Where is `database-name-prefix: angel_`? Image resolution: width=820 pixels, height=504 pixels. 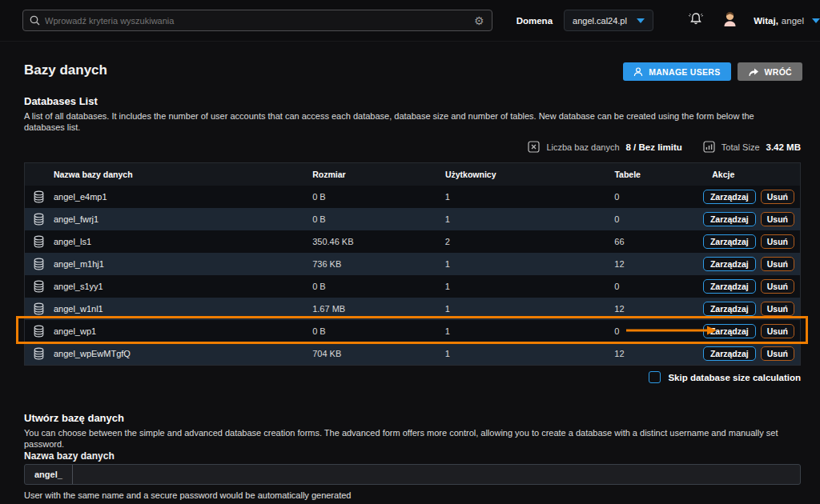 database-name-prefix: angel_ is located at coordinates (49, 474).